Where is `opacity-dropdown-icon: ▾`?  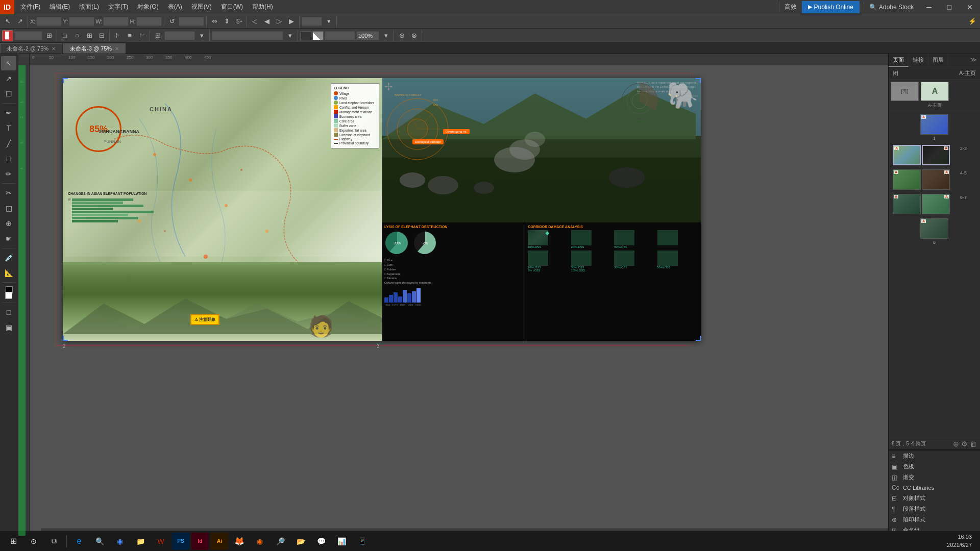
opacity-dropdown-icon: ▾ is located at coordinates (386, 36).